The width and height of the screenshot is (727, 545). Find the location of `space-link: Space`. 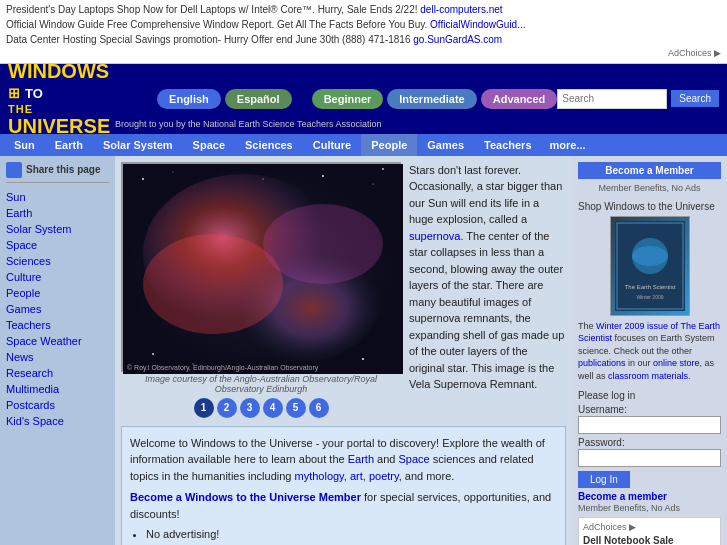

space-link: Space is located at coordinates (414, 459).